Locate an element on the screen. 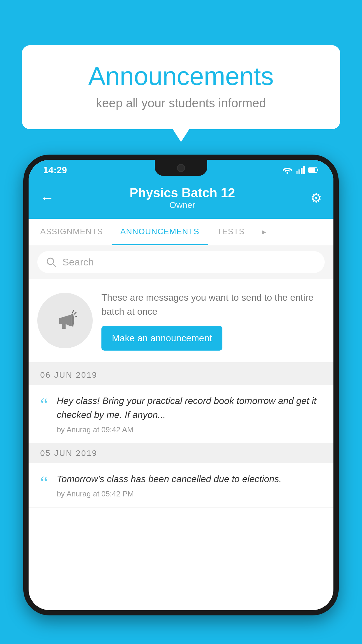 The image size is (362, 644). megaphone-icon is located at coordinates (65, 321).